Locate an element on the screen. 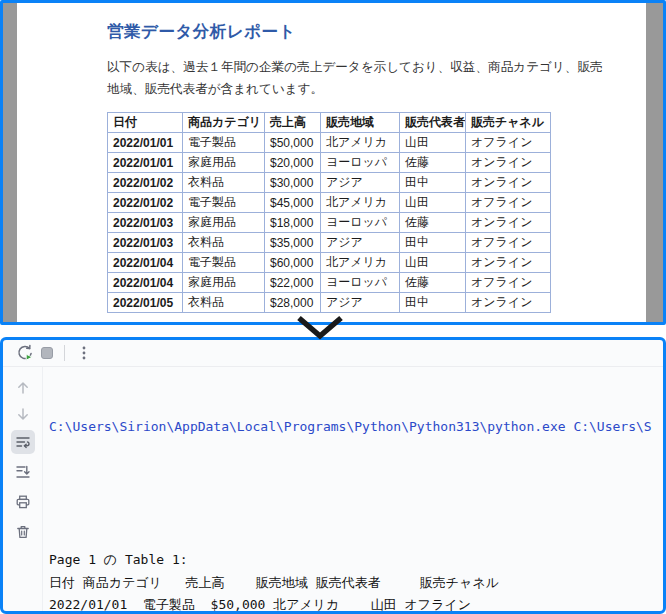  console-side-toolbar is located at coordinates (23, 489).